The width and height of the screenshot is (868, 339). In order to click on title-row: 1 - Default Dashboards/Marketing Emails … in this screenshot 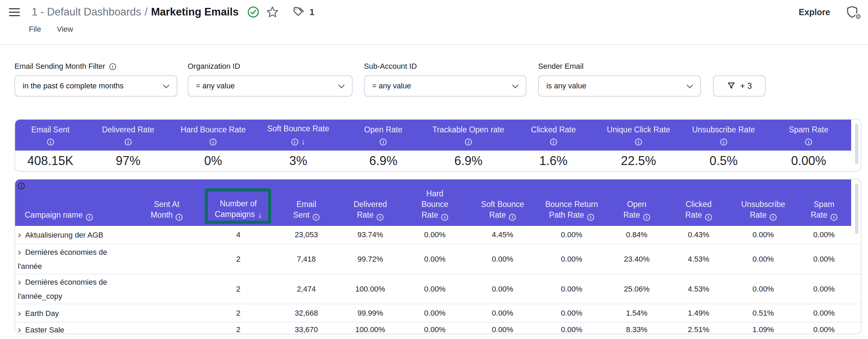, I will do `click(434, 9)`.